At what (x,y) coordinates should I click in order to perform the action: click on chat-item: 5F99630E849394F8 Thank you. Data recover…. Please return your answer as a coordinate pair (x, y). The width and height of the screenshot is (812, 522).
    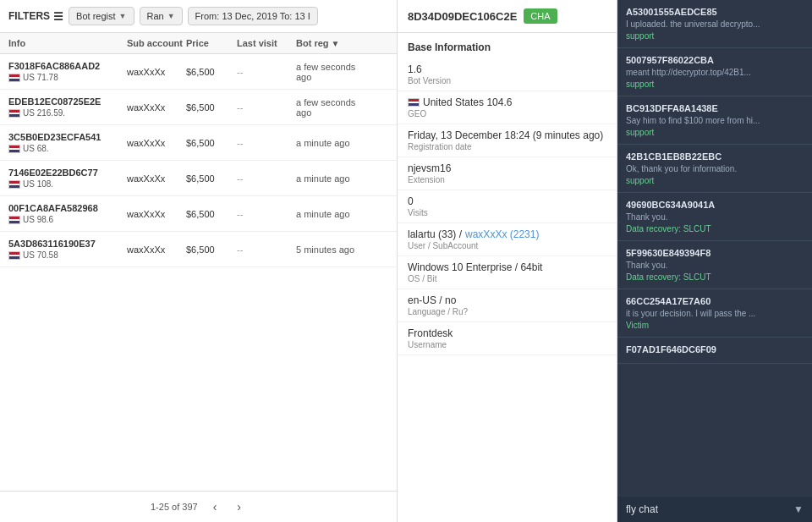
    Looking at the image, I should click on (715, 266).